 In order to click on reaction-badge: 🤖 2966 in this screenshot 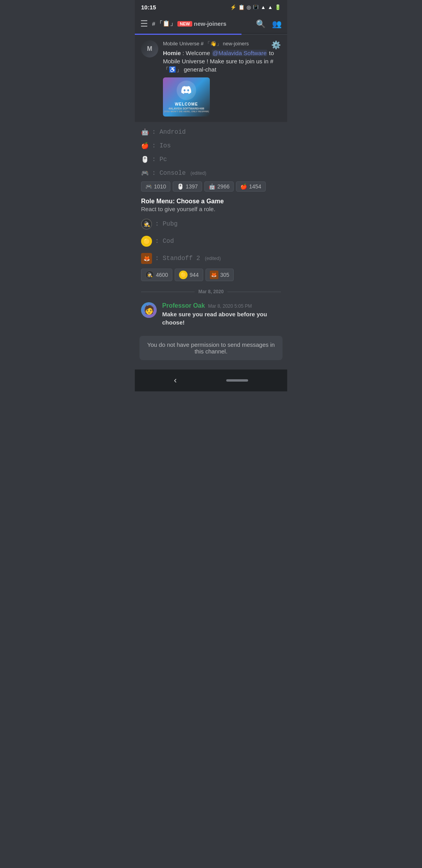, I will do `click(219, 187)`.